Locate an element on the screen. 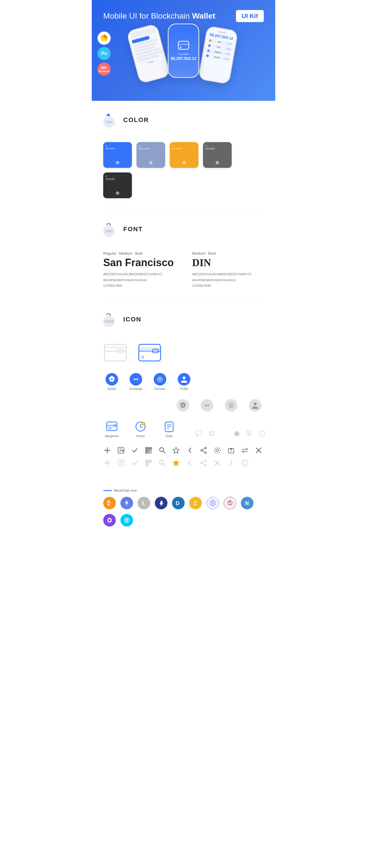 The width and height of the screenshot is (367, 868). icon-exchange: Exchange is located at coordinates (136, 382).